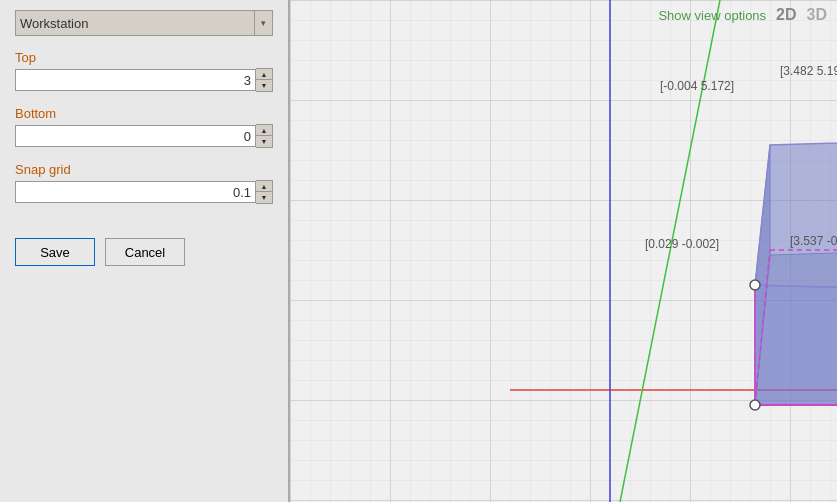 This screenshot has height=502, width=837. What do you see at coordinates (264, 142) in the screenshot?
I see `bottom-spin-down: ▼` at bounding box center [264, 142].